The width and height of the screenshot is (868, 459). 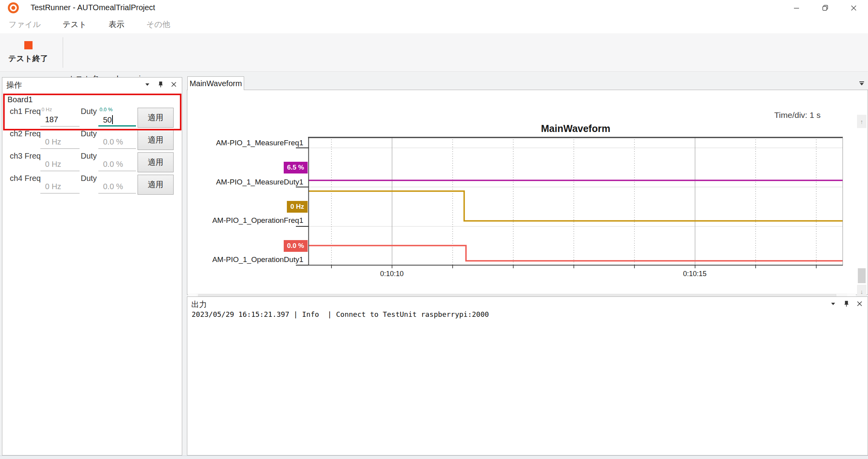 What do you see at coordinates (860, 304) in the screenshot?
I see `output-panel-close-button` at bounding box center [860, 304].